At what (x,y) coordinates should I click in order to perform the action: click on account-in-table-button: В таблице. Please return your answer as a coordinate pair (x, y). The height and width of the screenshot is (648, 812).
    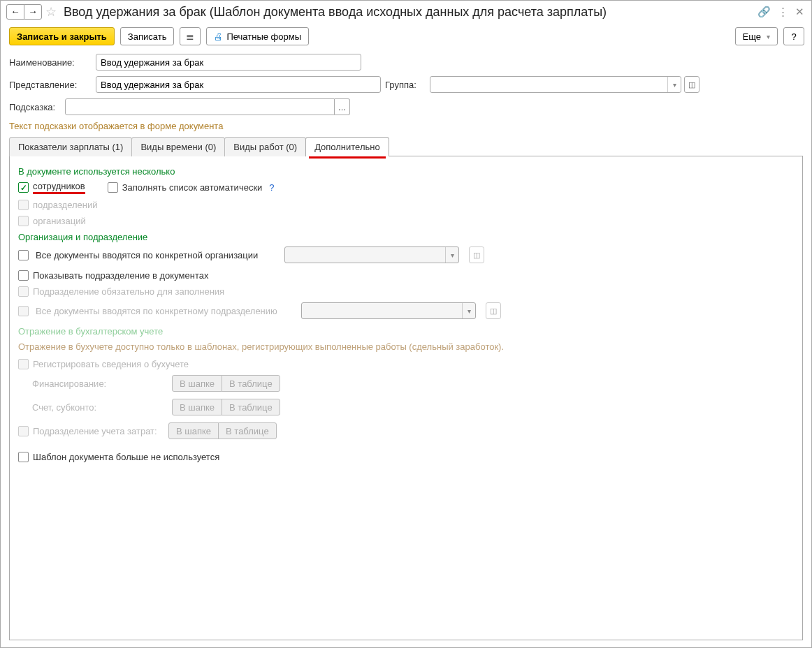
    Looking at the image, I should click on (251, 407).